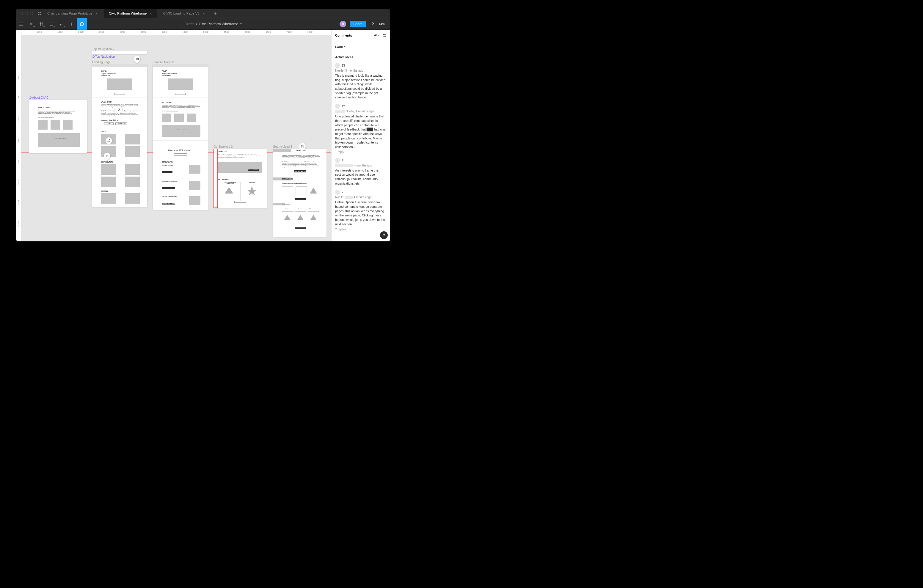  Describe the element at coordinates (120, 136) in the screenshot. I see `artboard-landing: CIVIC Purpose statement that onboards us…` at that location.